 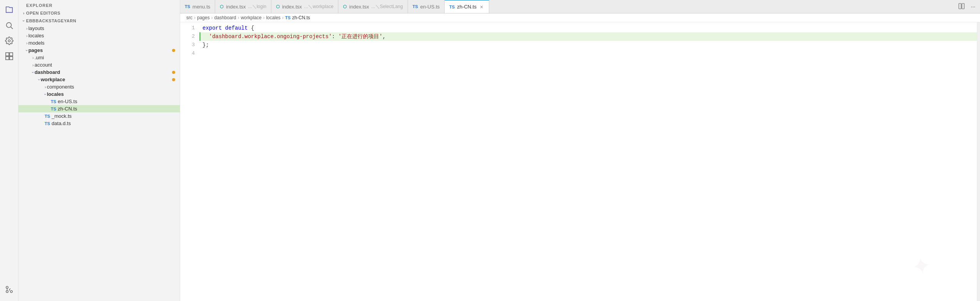 What do you see at coordinates (39, 80) in the screenshot?
I see `workplace-chevron: ›` at bounding box center [39, 80].